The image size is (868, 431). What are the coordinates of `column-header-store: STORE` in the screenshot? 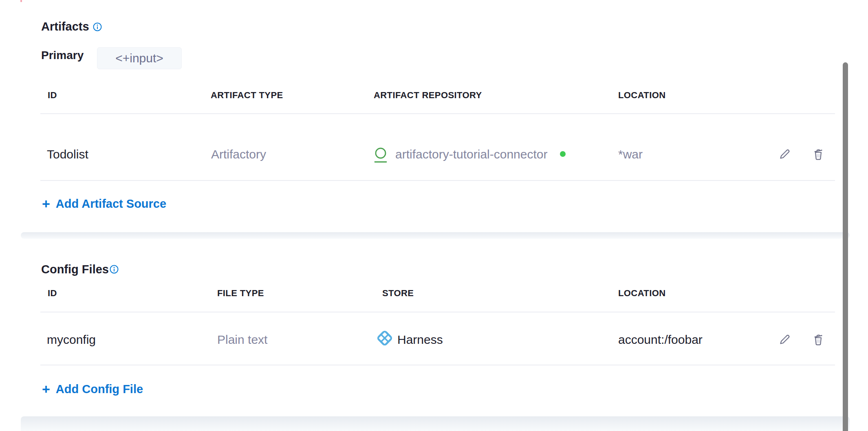 It's located at (398, 293).